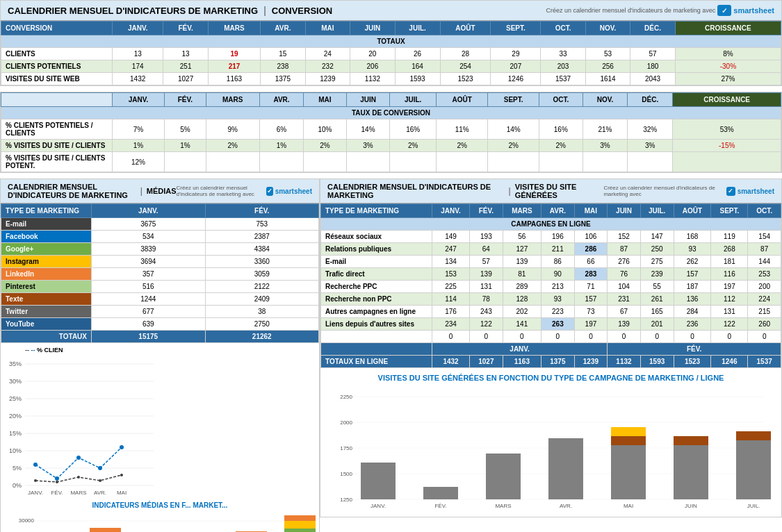  I want to click on media-facebook-label: Facebook, so click(47, 237).